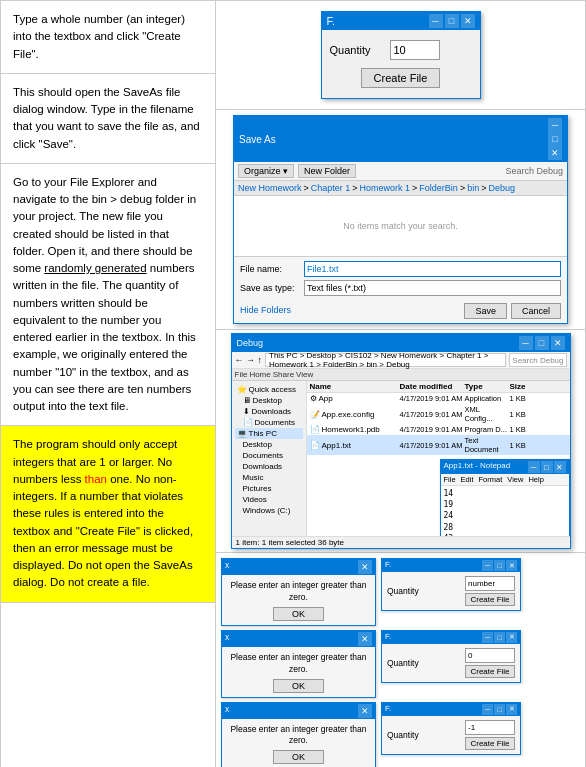 Image resolution: width=586 pixels, height=767 pixels. What do you see at coordinates (555, 153) in the screenshot?
I see `saveas-close-btn: ✕` at bounding box center [555, 153].